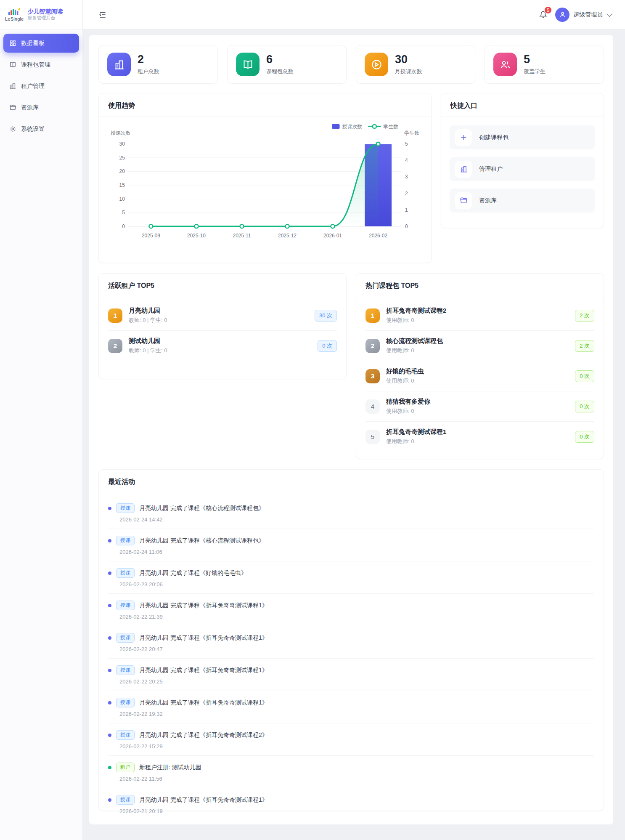  Describe the element at coordinates (357, 714) in the screenshot. I see `activity-time: 2026-02-22 19:32` at that location.